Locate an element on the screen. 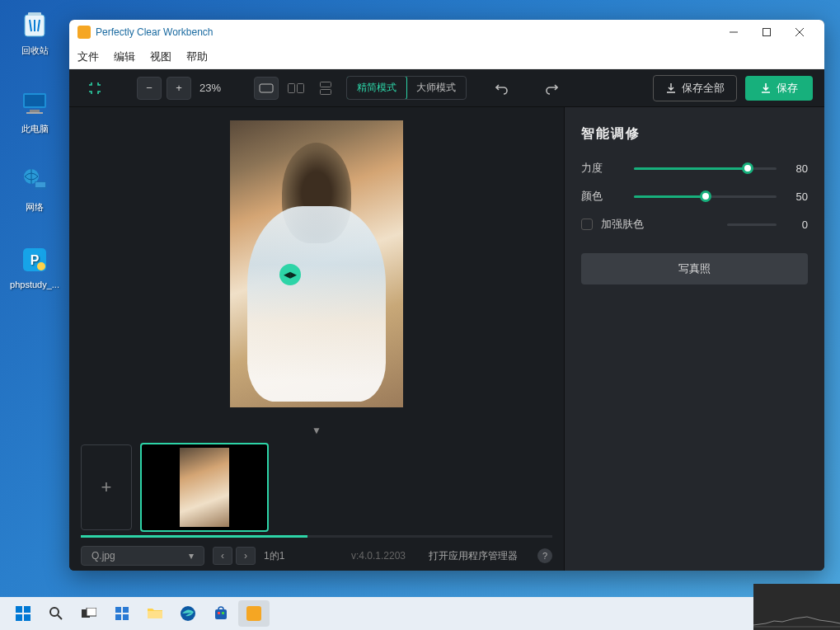 The image size is (840, 630). menubar: 文件 编辑 视图 帮助 is located at coordinates (447, 57).